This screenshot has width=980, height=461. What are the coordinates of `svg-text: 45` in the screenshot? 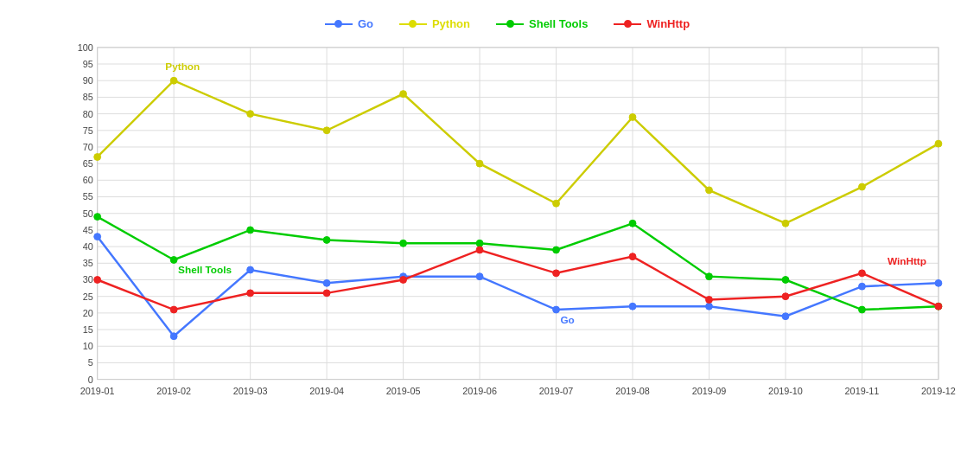 It's located at (88, 230).